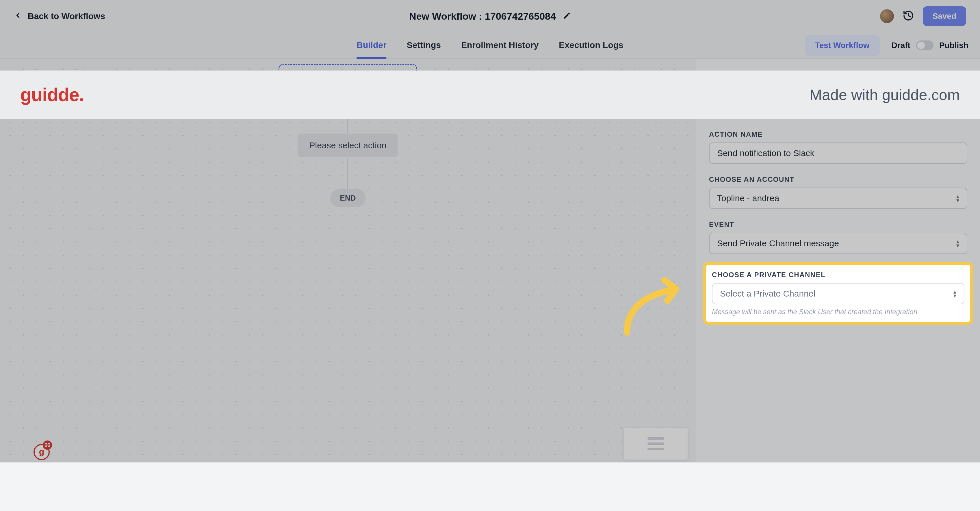 Image resolution: width=980 pixels, height=511 pixels. Describe the element at coordinates (656, 444) in the screenshot. I see `minimap` at that location.